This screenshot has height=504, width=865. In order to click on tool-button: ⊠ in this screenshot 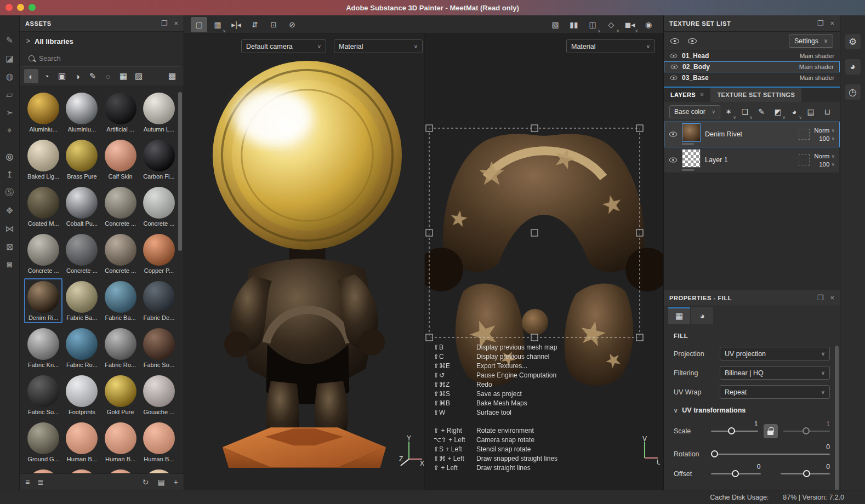, I will do `click(10, 247)`.